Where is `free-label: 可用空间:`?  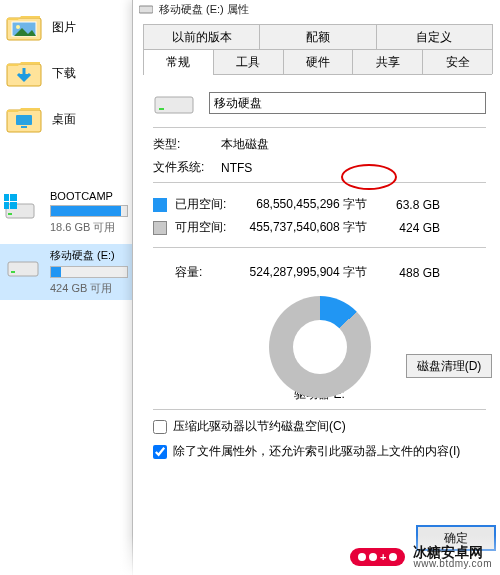
free-label: 可用空间: is located at coordinates (205, 228).